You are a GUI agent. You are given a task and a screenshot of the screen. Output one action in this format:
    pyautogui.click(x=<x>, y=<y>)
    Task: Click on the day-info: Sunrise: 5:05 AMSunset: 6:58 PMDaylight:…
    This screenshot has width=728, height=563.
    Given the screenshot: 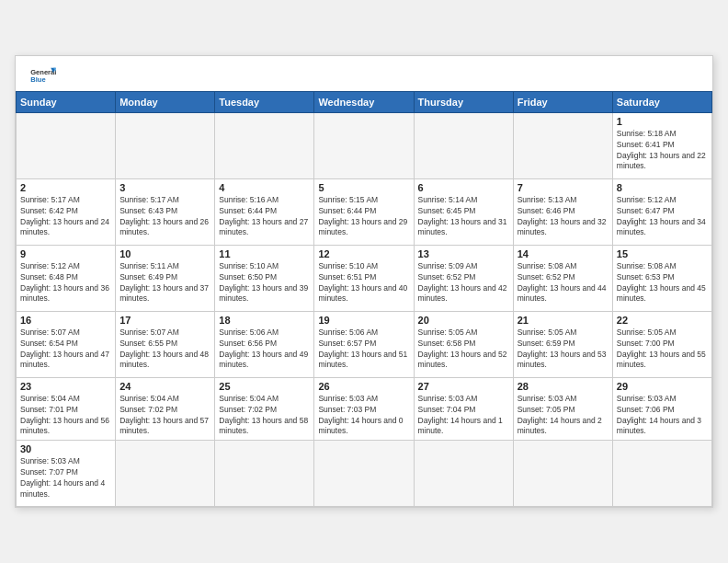 What is the action you would take?
    pyautogui.click(x=463, y=350)
    